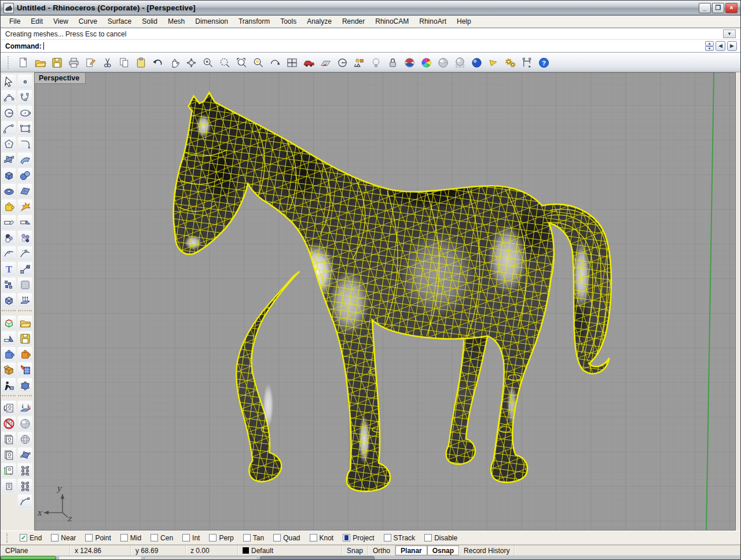 The width and height of the screenshot is (741, 560). What do you see at coordinates (23, 62) in the screenshot?
I see `new-file-icon` at bounding box center [23, 62].